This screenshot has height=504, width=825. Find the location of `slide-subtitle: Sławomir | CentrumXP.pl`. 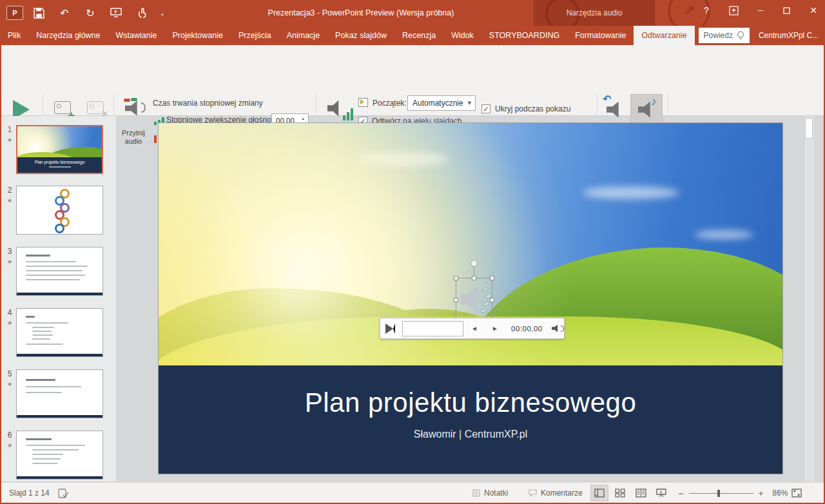

slide-subtitle: Sławomir | CentrumXP.pl is located at coordinates (471, 434).